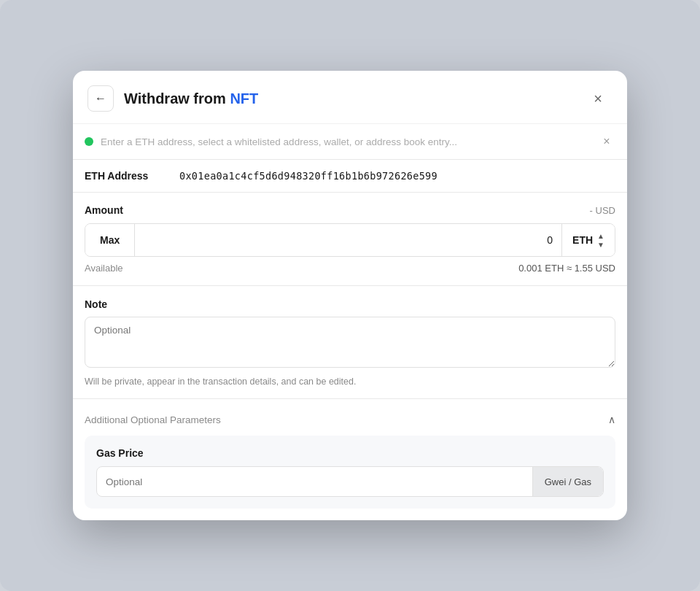 The width and height of the screenshot is (700, 591). I want to click on chevron-up-icon: ∧, so click(612, 420).